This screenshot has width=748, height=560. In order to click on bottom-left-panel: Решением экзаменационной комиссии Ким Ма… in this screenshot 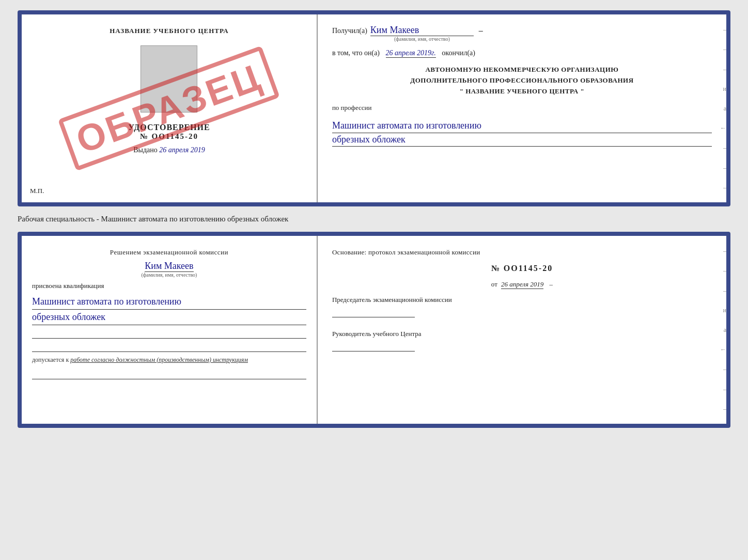, I will do `click(169, 330)`.